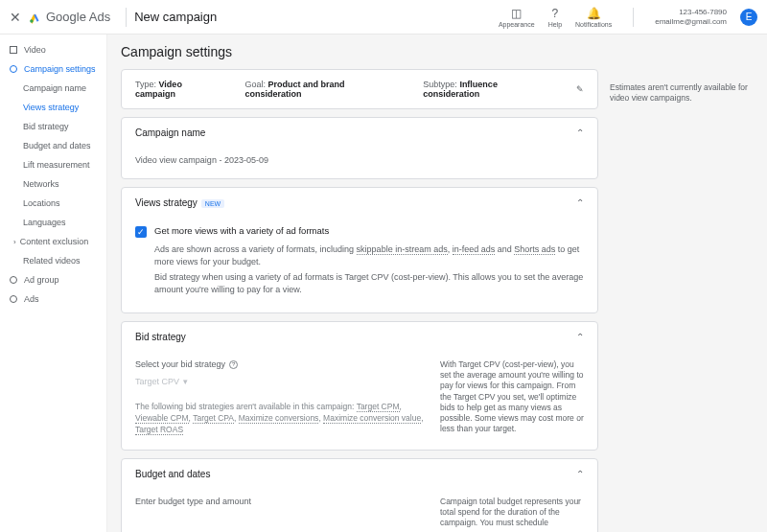 Image resolution: width=767 pixels, height=532 pixels. What do you see at coordinates (512, 512) in the screenshot?
I see `budget-help-text: Campaign total budget represents your to…` at bounding box center [512, 512].